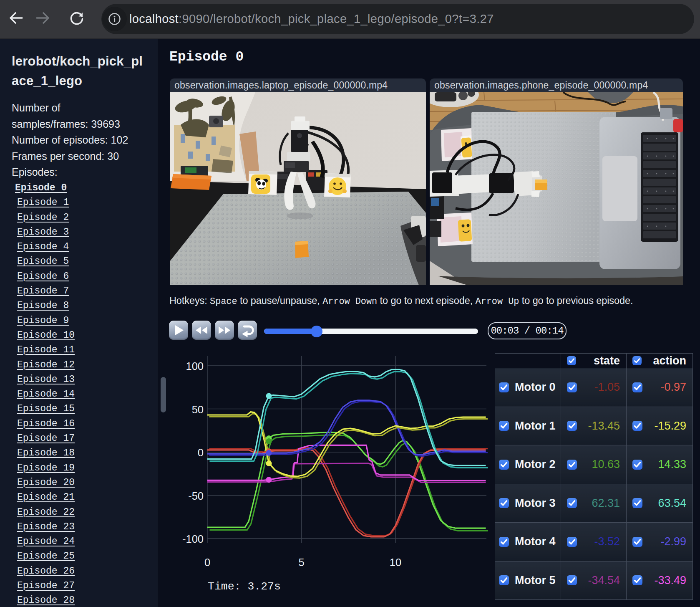  I want to click on svg-text: -50, so click(196, 496).